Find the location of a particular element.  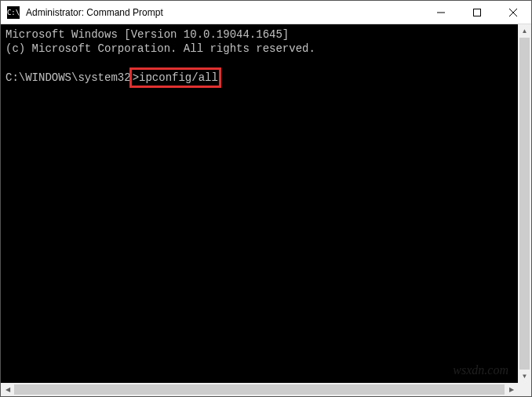

vertical-scrollbar: ▲ ▼ is located at coordinates (524, 204).